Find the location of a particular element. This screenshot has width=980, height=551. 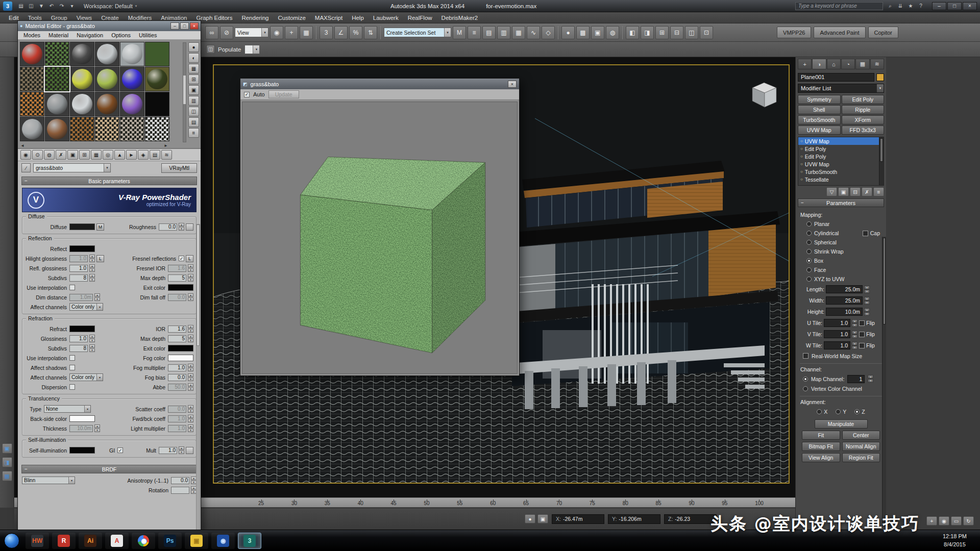

diffuse-color-swatch is located at coordinates (82, 227).